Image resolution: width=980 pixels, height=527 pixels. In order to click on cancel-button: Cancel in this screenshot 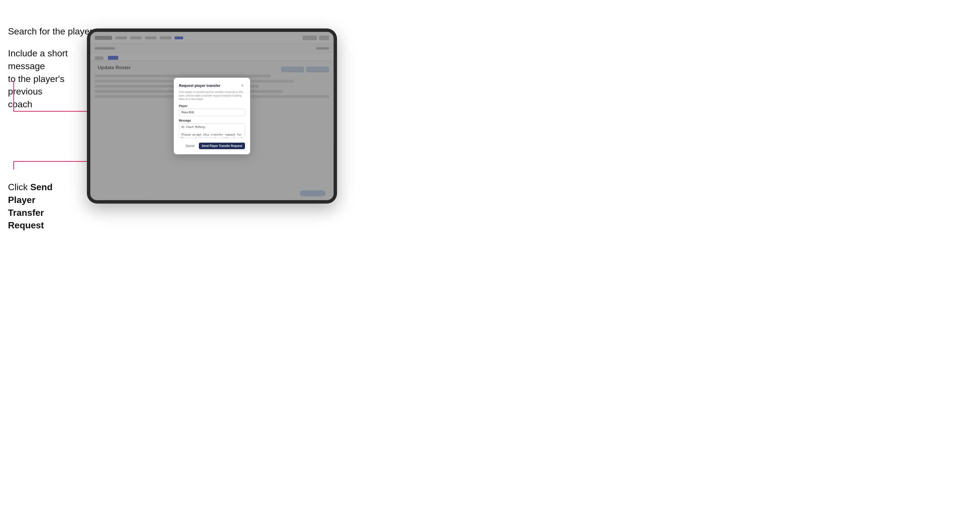, I will do `click(190, 146)`.